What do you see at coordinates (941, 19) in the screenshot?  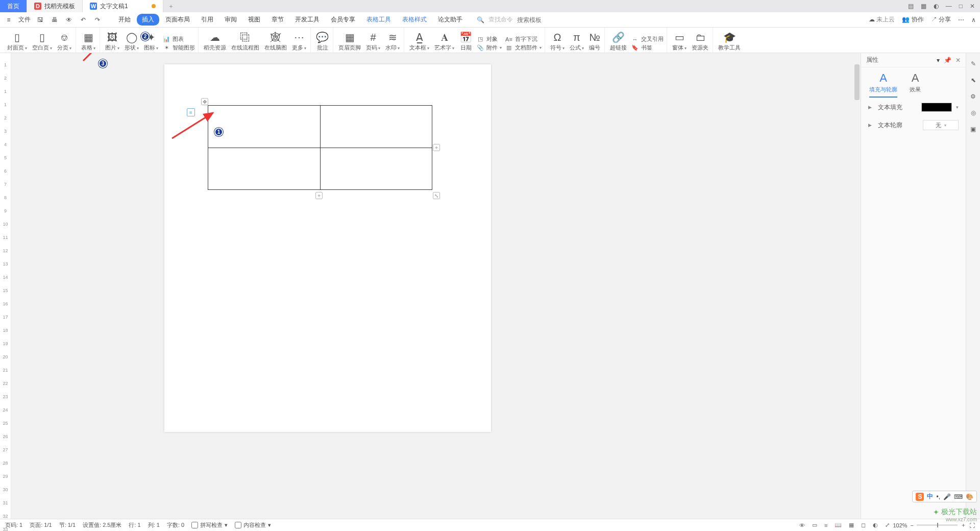 I see `share-button: ↗ 分享` at bounding box center [941, 19].